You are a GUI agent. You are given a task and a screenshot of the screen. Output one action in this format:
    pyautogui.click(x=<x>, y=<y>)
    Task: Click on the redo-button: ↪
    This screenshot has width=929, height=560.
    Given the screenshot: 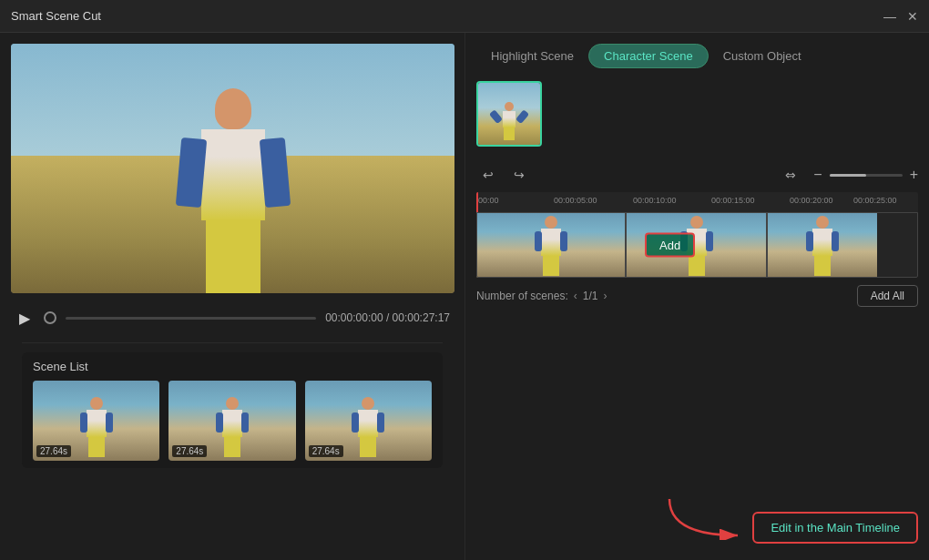 What is the action you would take?
    pyautogui.click(x=519, y=175)
    